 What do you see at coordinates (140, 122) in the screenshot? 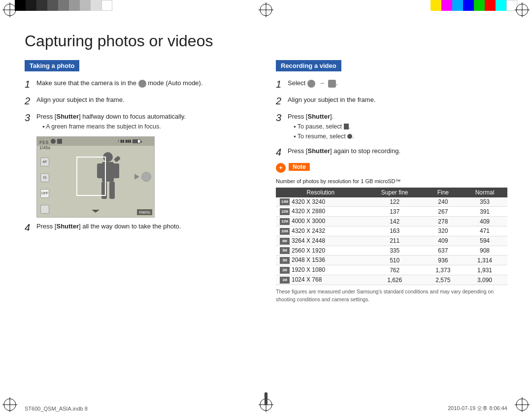
I see `step-3: 3 Press [Shutter] halfway down to focus …` at bounding box center [140, 122].